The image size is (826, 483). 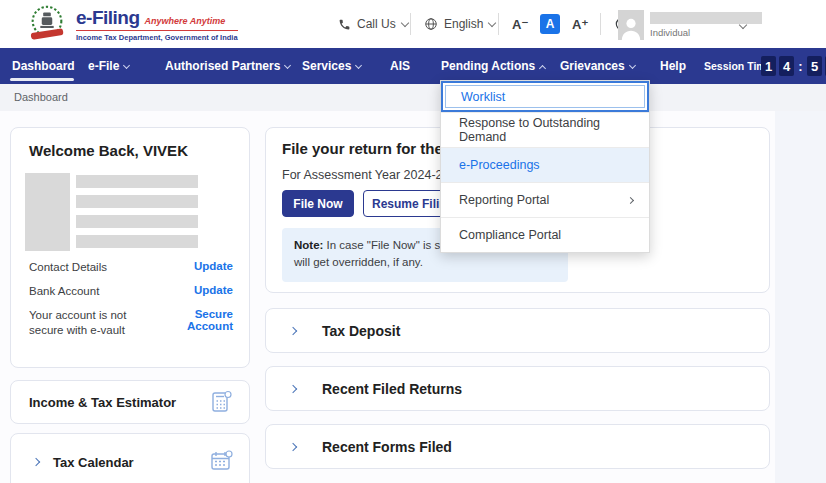 I want to click on contact-details-label: Contact Details, so click(x=68, y=268).